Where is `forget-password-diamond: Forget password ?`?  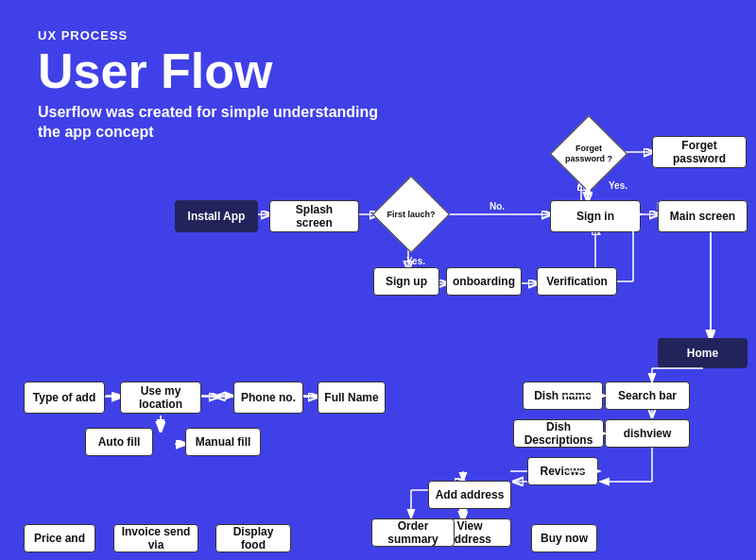
forget-password-diamond: Forget password ? is located at coordinates (589, 154).